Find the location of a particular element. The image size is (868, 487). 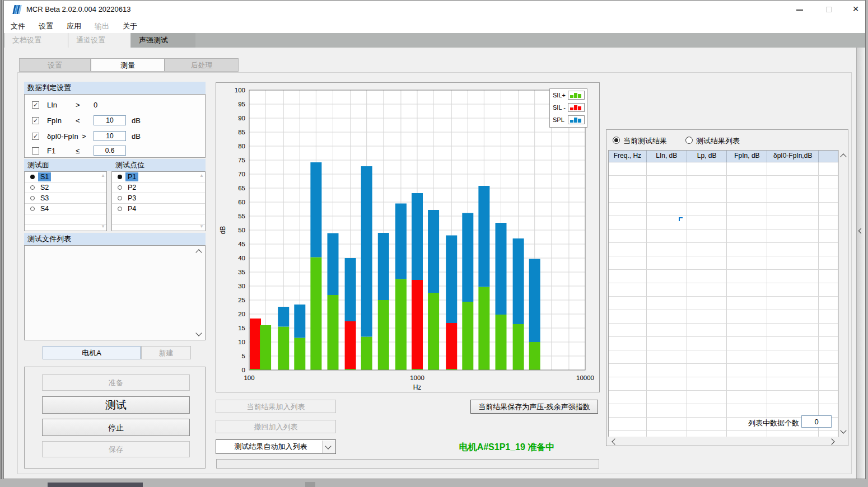

point-item-P3: P3 is located at coordinates (158, 198).